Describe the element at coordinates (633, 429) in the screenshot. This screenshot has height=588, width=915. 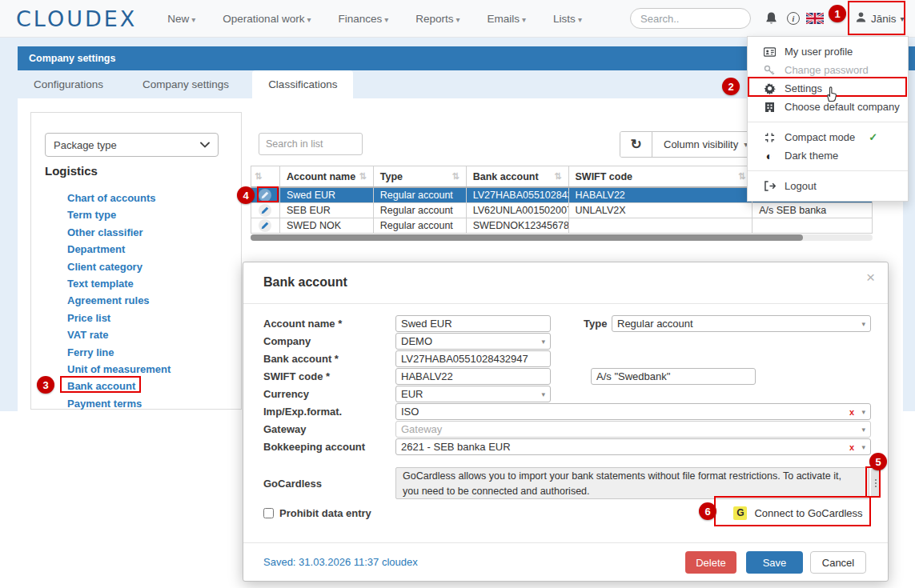
I see `gateway-select: Gateway▾` at that location.